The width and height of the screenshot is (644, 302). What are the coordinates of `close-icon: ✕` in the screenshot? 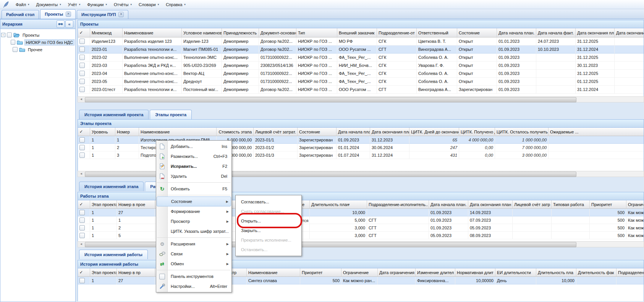 It's located at (121, 15).